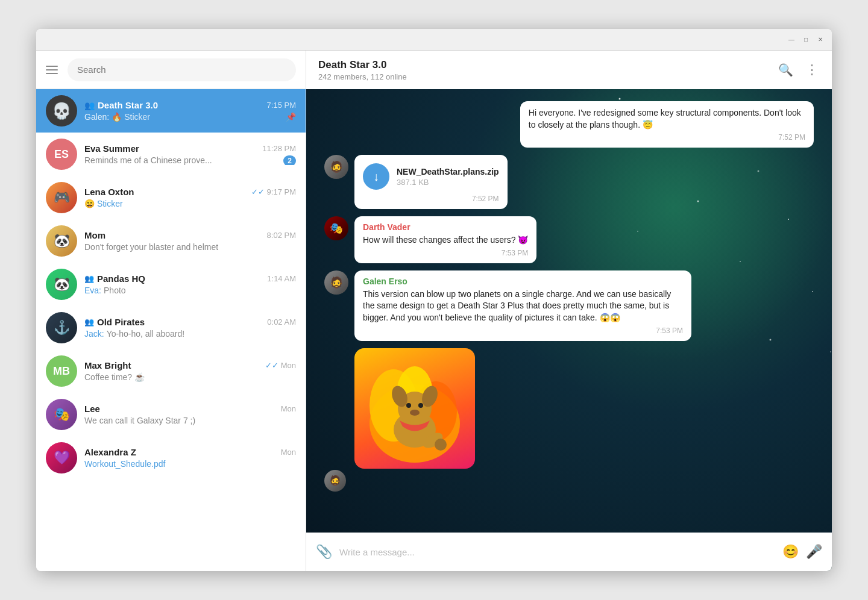 Image resolution: width=868 pixels, height=600 pixels. What do you see at coordinates (190, 111) in the screenshot?
I see `chat-info: 👥 Death Star 3.0 7:15 PM Galen: 🔥 Sticke…` at bounding box center [190, 111].